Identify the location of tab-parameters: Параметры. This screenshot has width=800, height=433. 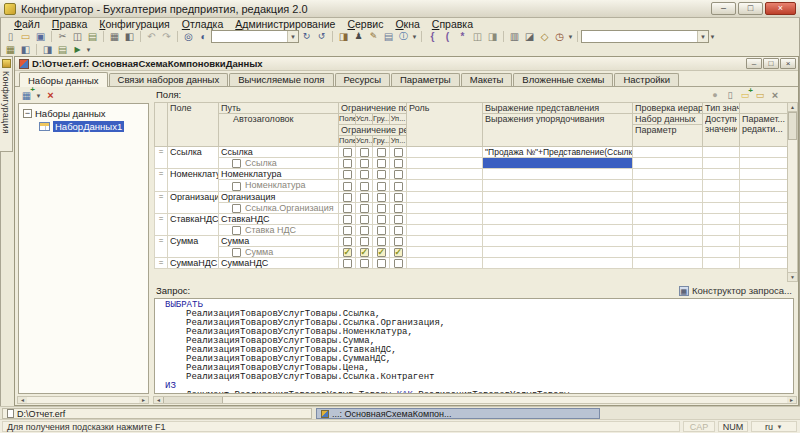
(426, 80).